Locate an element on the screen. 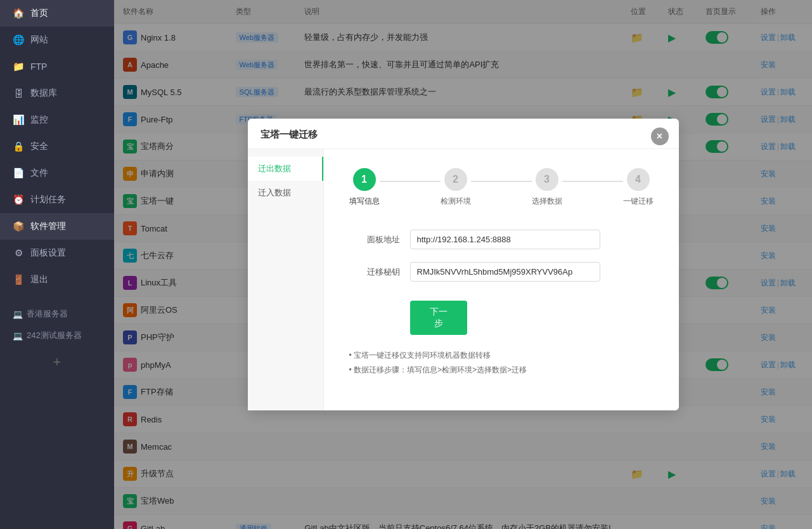 Image resolution: width=812 pixels, height=529 pixels. sidebar-item-tasks: ⏰ 计划任务 is located at coordinates (57, 200).